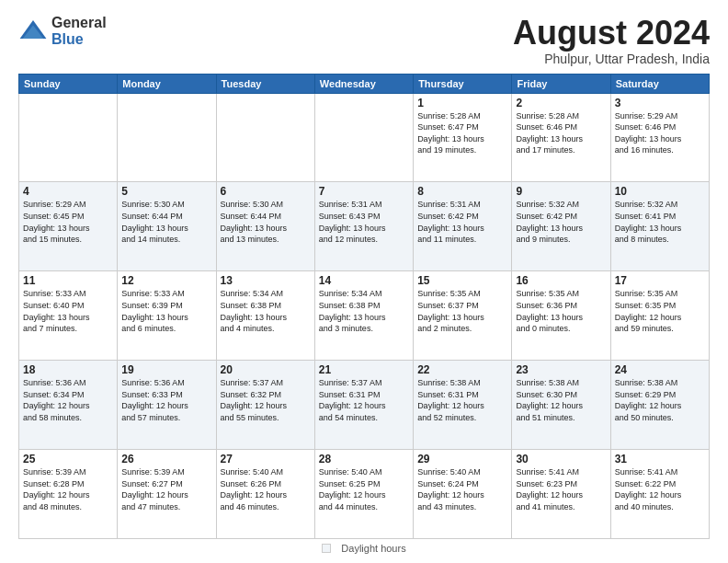 This screenshot has height=563, width=728. Describe the element at coordinates (462, 311) in the screenshot. I see `day-info: Sunrise: 5:35 AM Sunset: 6:37 PM Dayligh…` at that location.